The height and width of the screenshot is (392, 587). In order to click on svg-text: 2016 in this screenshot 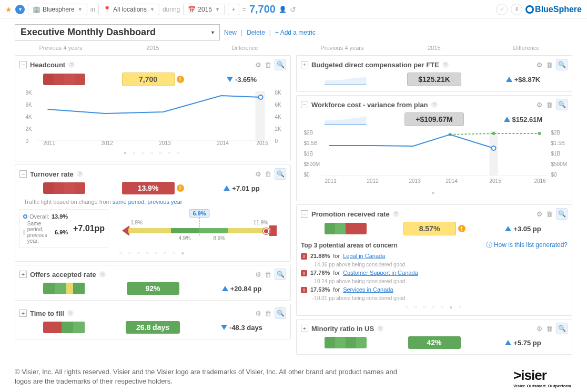, I will do `click(541, 181)`.